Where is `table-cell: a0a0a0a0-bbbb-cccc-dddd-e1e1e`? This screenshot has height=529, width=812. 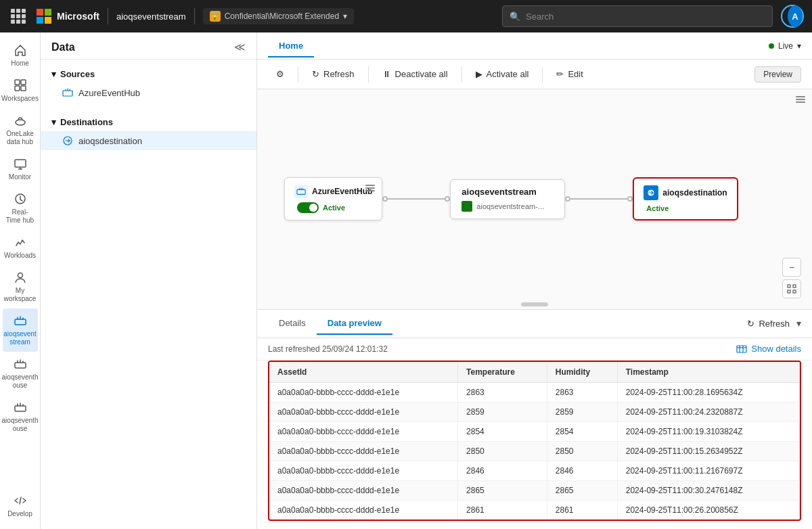 table-cell: a0a0a0a0-bbbb-cccc-dddd-e1e1e is located at coordinates (364, 411).